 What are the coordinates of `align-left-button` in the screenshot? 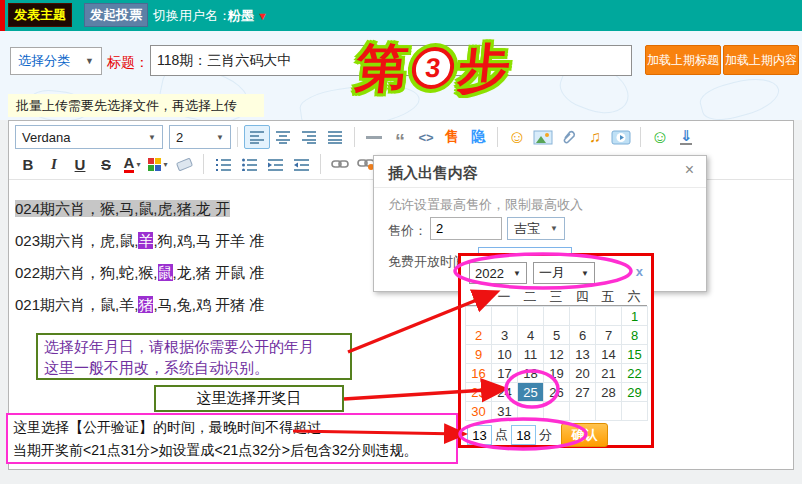 It's located at (257, 137).